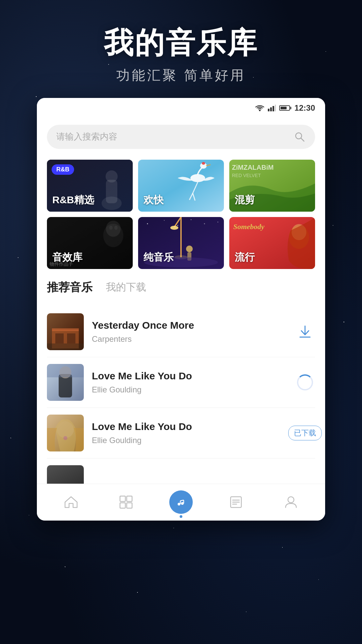 Image resolution: width=362 pixels, height=644 pixels. What do you see at coordinates (272, 108) in the screenshot?
I see `signal-icon` at bounding box center [272, 108].